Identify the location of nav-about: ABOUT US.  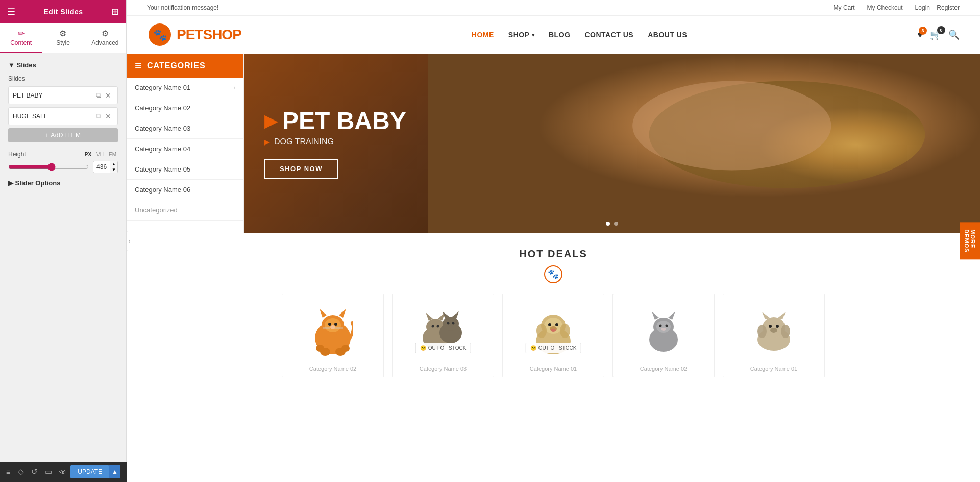
(668, 35).